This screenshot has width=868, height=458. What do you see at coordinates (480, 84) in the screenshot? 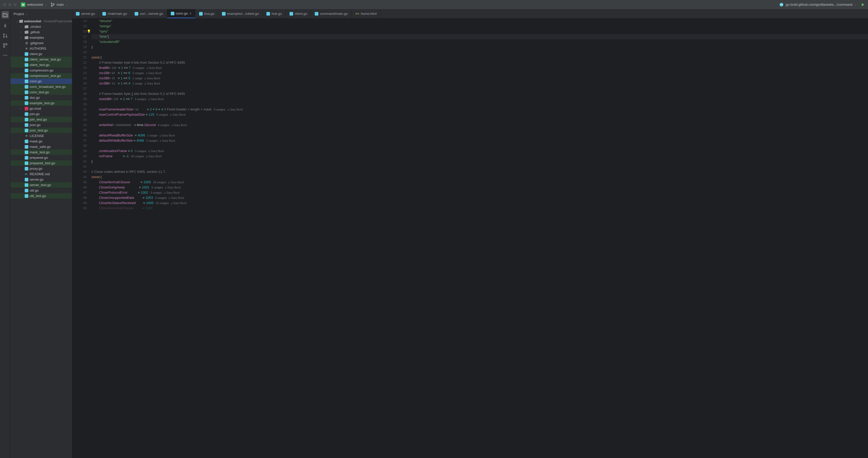
I see `code-line: rsv3Bit= 16 = 1 << 41 usageGary Burd` at bounding box center [480, 84].